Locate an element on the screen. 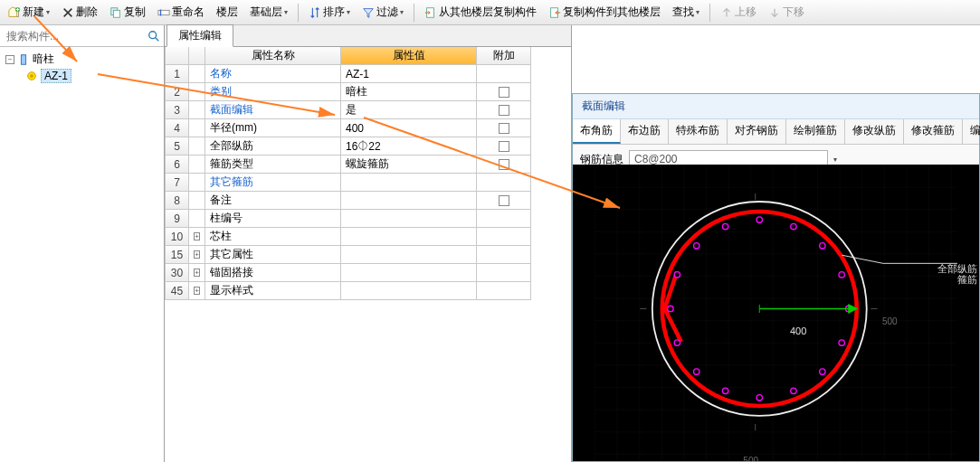 The height and width of the screenshot is (462, 980). tree-child-label: AZ-1 is located at coordinates (56, 76).